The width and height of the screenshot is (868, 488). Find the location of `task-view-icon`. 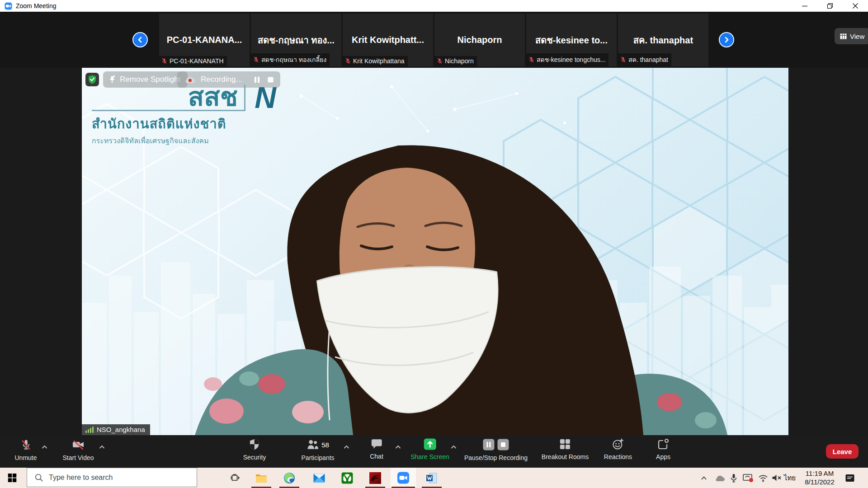

task-view-icon is located at coordinates (235, 478).